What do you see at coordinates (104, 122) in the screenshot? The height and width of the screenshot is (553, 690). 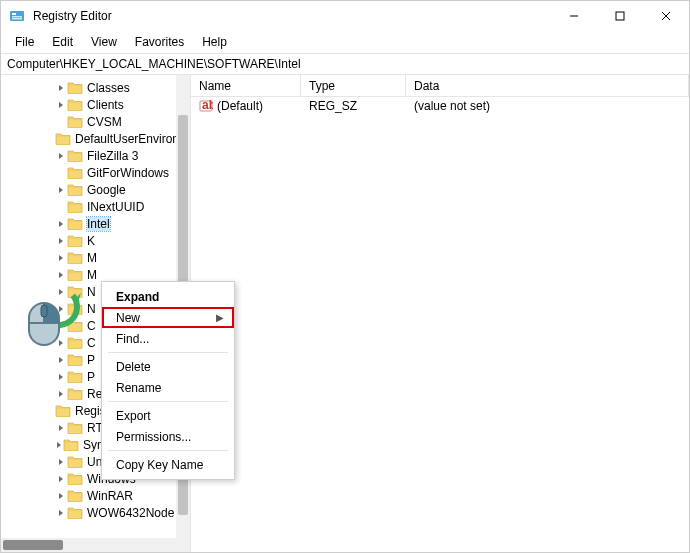 I see `tree-node-label: CVSM` at bounding box center [104, 122].